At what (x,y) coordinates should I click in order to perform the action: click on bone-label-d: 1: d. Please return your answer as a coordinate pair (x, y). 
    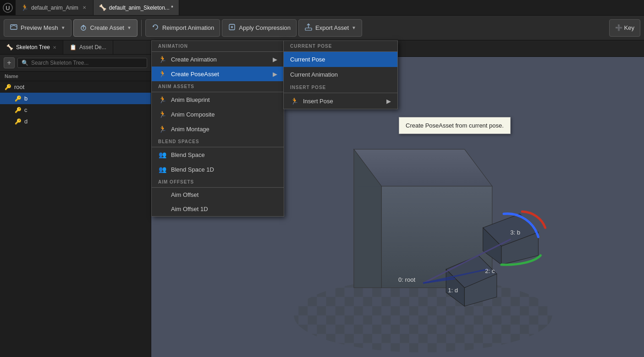
    Looking at the image, I should click on (453, 290).